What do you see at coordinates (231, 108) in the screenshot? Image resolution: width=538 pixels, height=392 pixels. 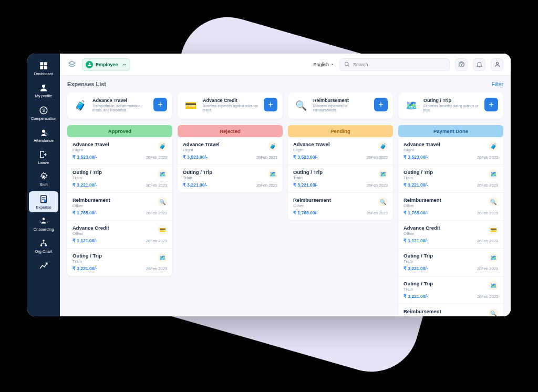 I see `category-desc: Business expenses against advance credit…` at bounding box center [231, 108].